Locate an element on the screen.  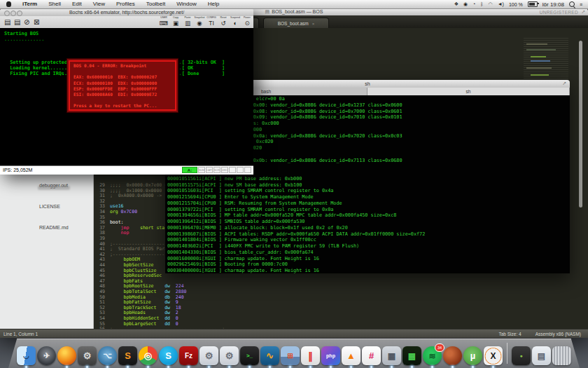
floppy-a-icon: ▤ is located at coordinates (7, 22).